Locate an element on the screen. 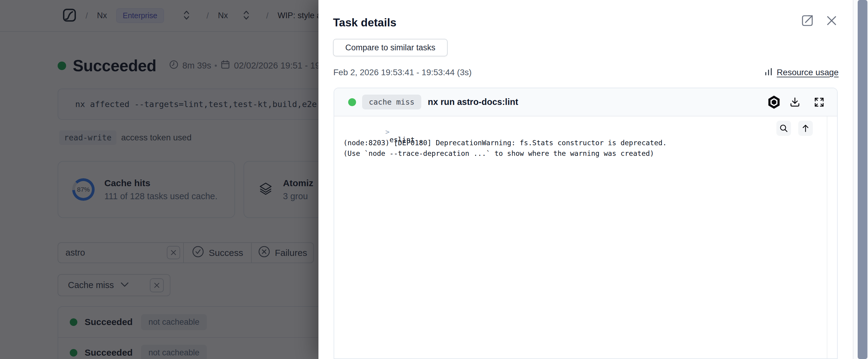  drawer-title: Task details is located at coordinates (365, 23).